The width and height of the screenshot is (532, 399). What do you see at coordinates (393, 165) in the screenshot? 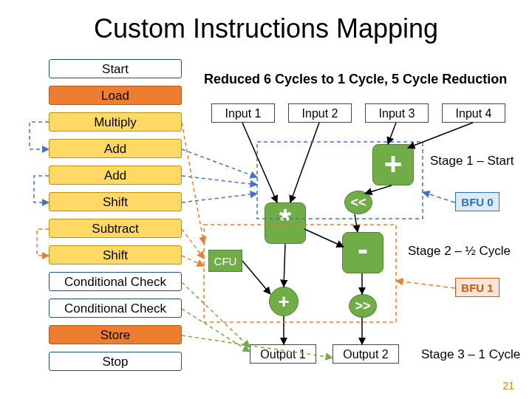
I see `op-plus-big: +` at bounding box center [393, 165].